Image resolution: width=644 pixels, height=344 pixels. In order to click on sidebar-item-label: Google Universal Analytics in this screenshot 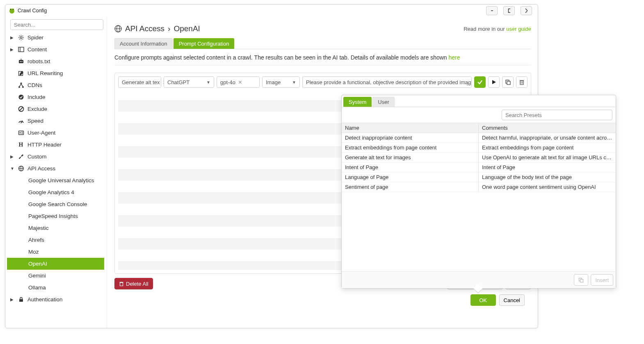, I will do `click(62, 181)`.